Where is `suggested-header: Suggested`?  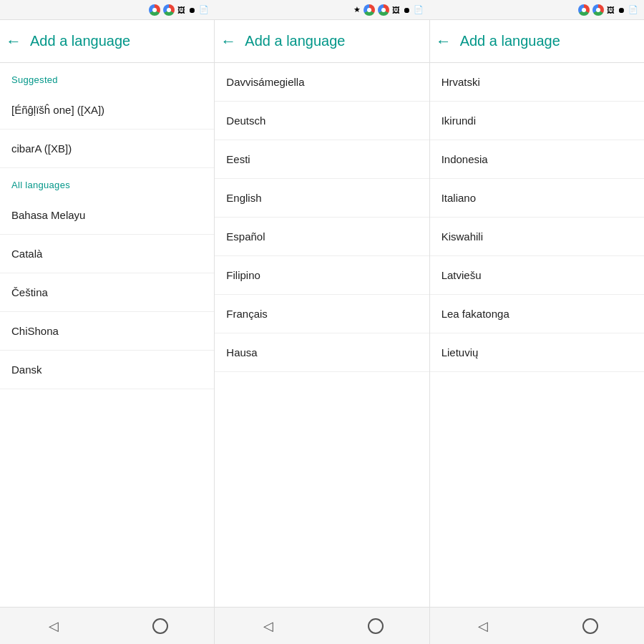 suggested-header: Suggested is located at coordinates (107, 77).